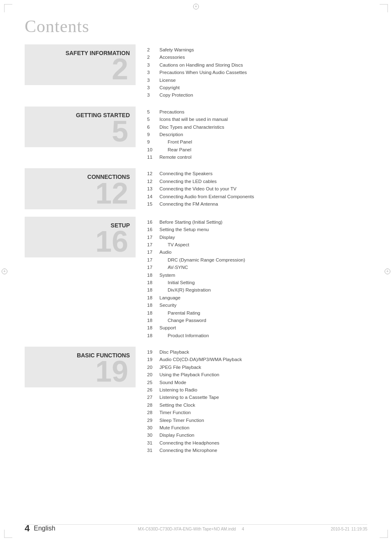 The width and height of the screenshot is (392, 542). What do you see at coordinates (257, 290) in the screenshot?
I see `list-item: 18DivX(R) Registration` at bounding box center [257, 290].